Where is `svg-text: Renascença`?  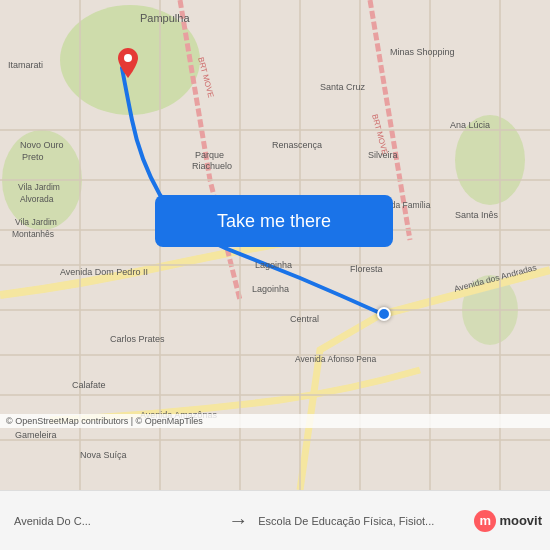
svg-text: Renascença is located at coordinates (297, 145).